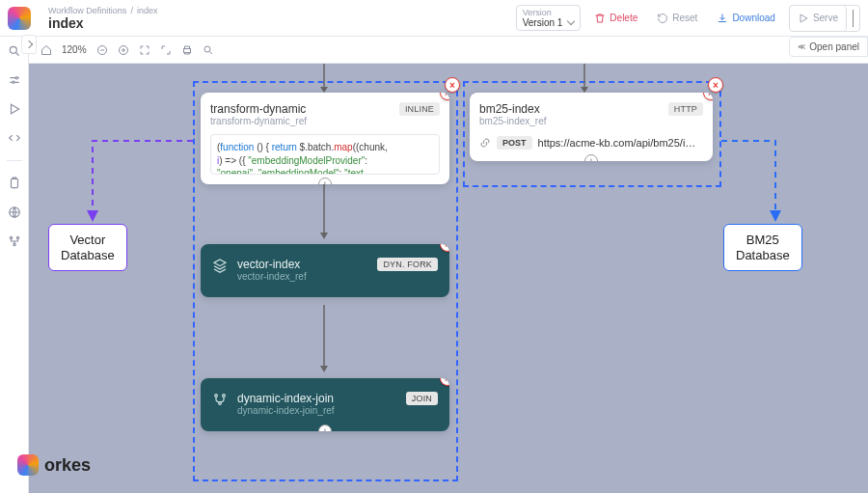  I want to click on trash-icon, so click(600, 18).